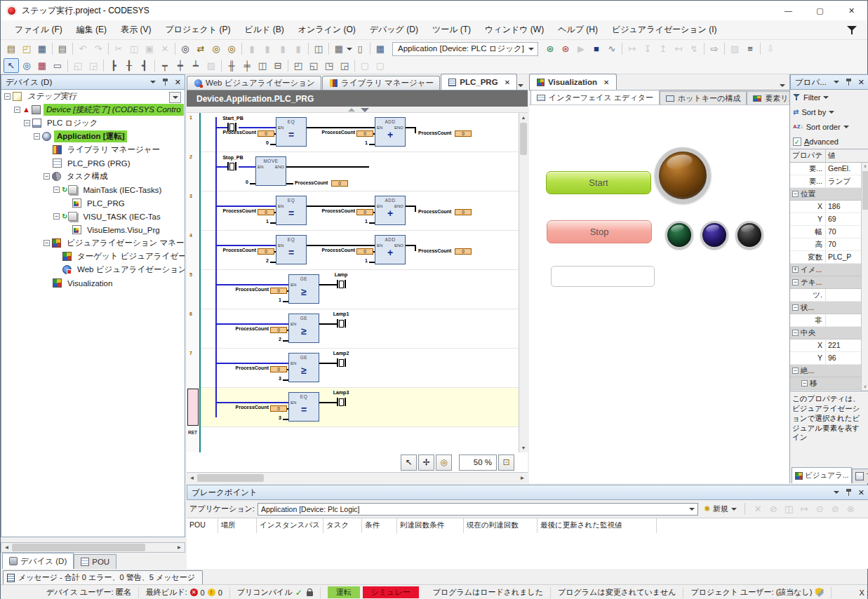 The width and height of the screenshot is (868, 599). I want to click on filter-control: Filter, so click(829, 97).